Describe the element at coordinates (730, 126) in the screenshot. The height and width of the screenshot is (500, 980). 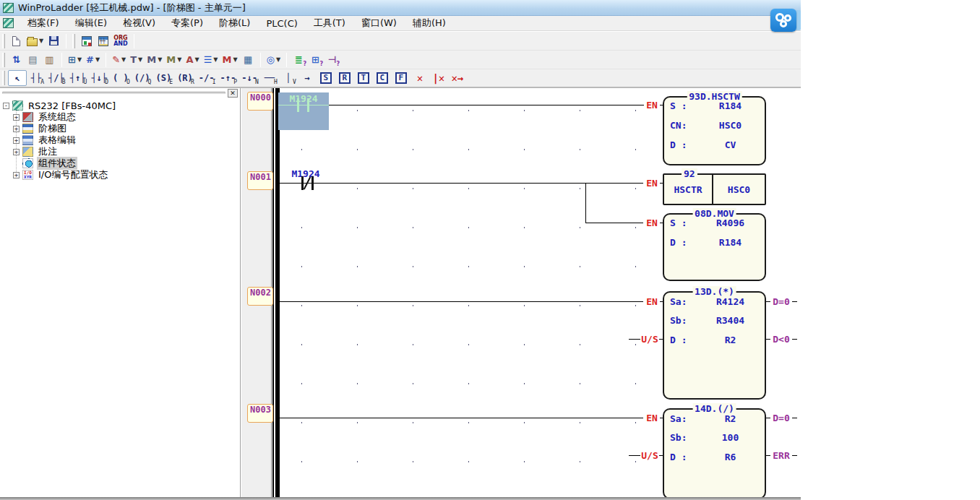
I see `param-value: HSC0` at that location.